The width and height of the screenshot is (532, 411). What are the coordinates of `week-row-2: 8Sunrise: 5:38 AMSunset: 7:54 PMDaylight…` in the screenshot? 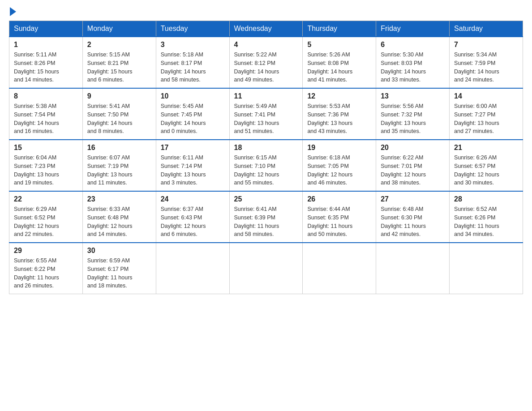 It's located at (266, 114).